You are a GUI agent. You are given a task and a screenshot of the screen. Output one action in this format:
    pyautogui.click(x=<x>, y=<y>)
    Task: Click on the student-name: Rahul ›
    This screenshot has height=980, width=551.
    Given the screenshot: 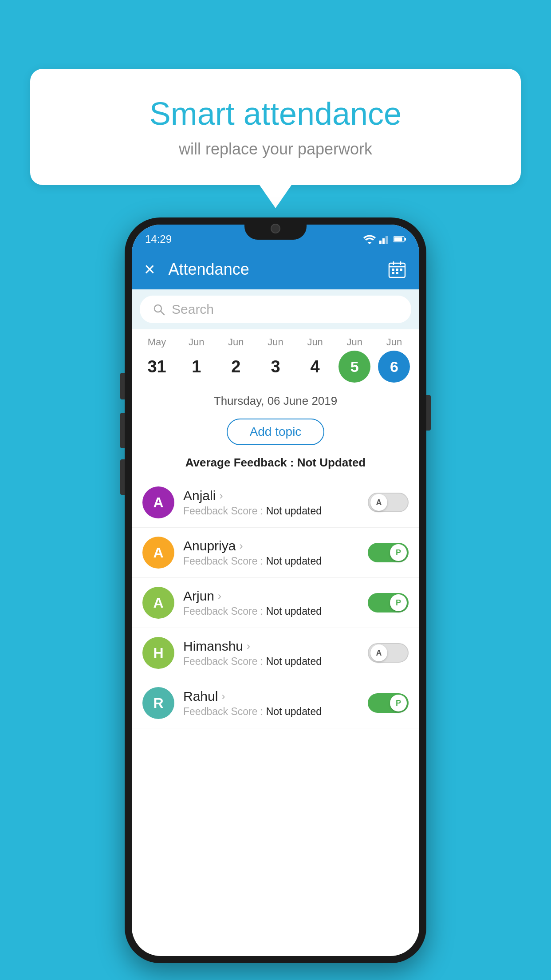 What is the action you would take?
    pyautogui.click(x=271, y=696)
    